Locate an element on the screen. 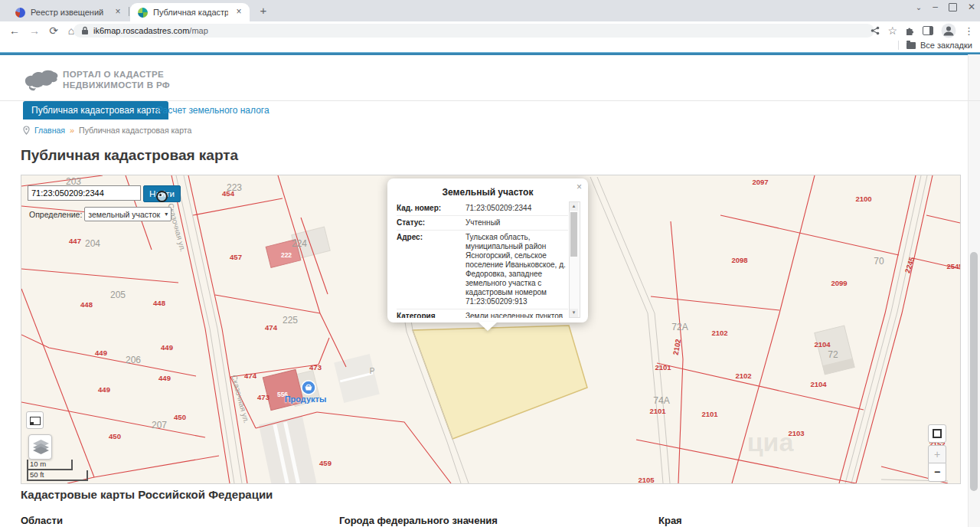 Image resolution: width=980 pixels, height=527 pixels. window-controls: ⌄ – ✕ is located at coordinates (946, 7).